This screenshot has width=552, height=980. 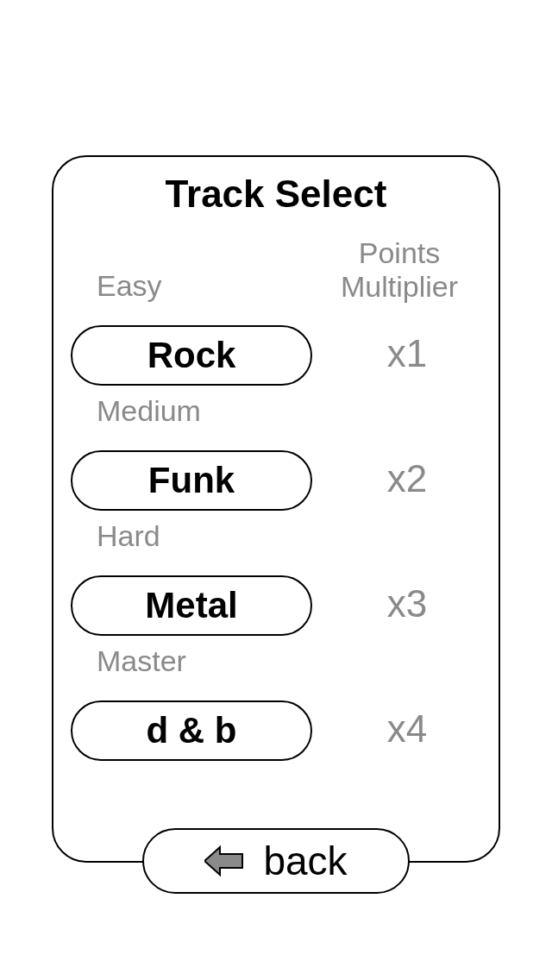 I want to click on track-name: d & b, so click(x=191, y=731).